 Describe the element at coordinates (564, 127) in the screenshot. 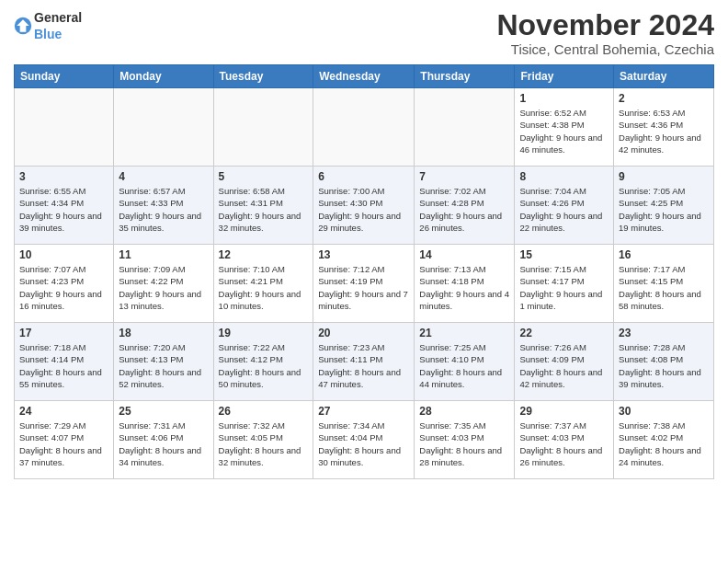

I see `day-cell: 1Sunrise: 6:52 AM Sunset: 4:38 PM Daylig…` at that location.